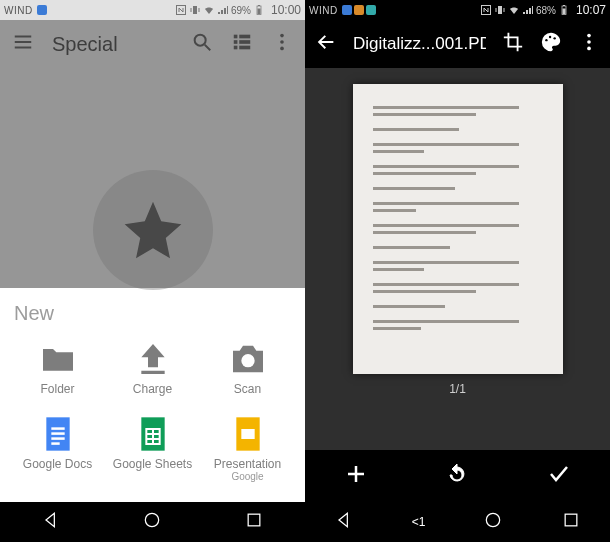 This screenshot has width=610, height=542. What do you see at coordinates (458, 389) in the screenshot?
I see `page-indicator: 1/1` at bounding box center [458, 389].